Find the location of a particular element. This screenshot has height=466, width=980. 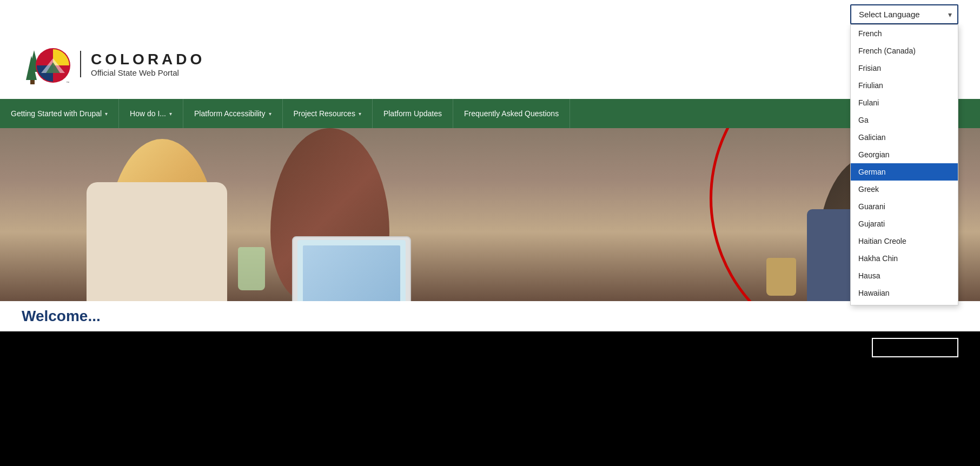

bottom-box is located at coordinates (915, 348).